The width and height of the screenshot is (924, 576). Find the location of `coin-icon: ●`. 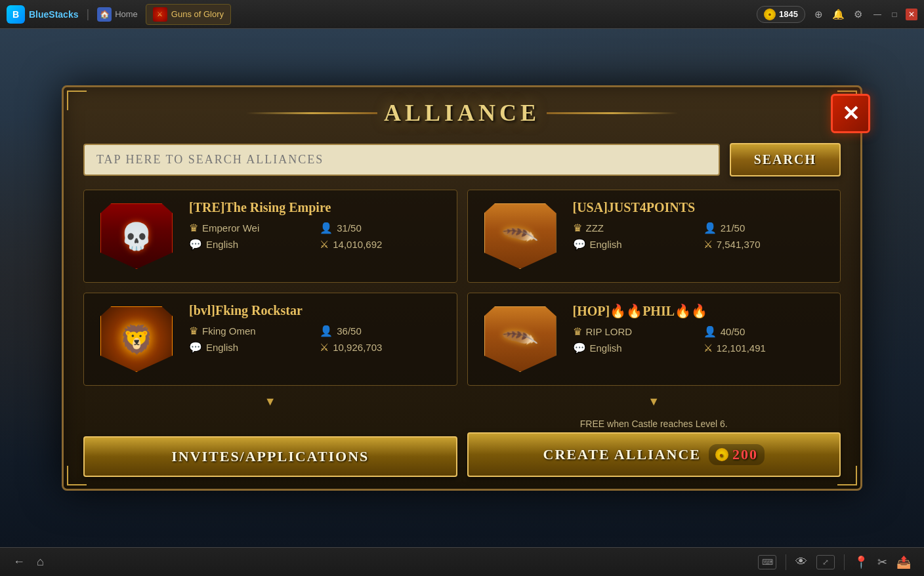

coin-icon: ● is located at coordinates (770, 14).